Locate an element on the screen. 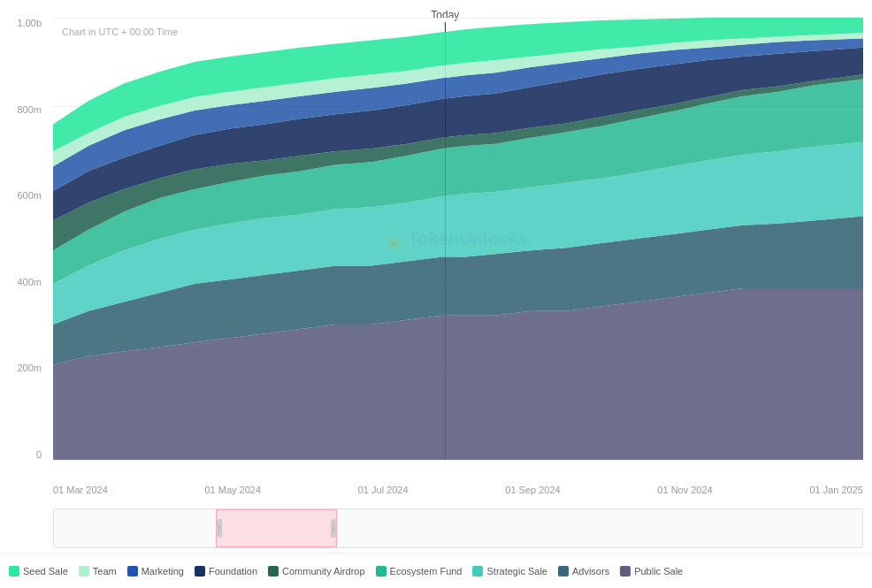 This screenshot has width=872, height=588. legend-item-strategic-sale: Strategic Sale is located at coordinates (509, 571).